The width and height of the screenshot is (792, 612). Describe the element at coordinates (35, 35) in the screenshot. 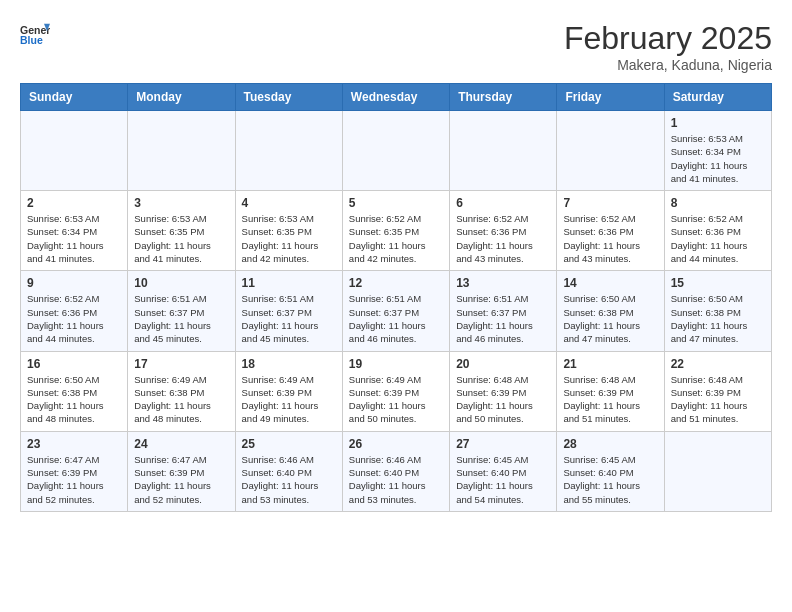

I see `logo-icon: General Blue` at that location.